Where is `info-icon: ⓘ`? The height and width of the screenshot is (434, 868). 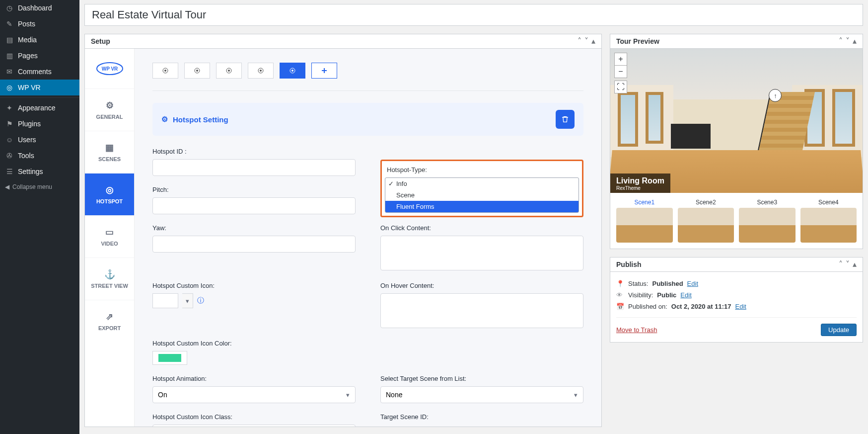 info-icon: ⓘ is located at coordinates (201, 301).